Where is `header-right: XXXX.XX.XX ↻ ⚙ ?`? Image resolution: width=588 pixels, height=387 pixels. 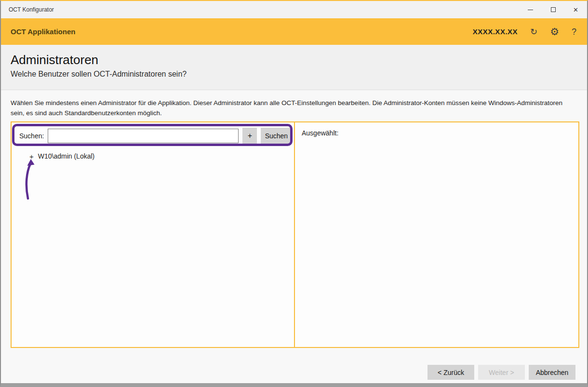 header-right: XXXX.XX.XX ↻ ⚙ ? is located at coordinates (524, 32).